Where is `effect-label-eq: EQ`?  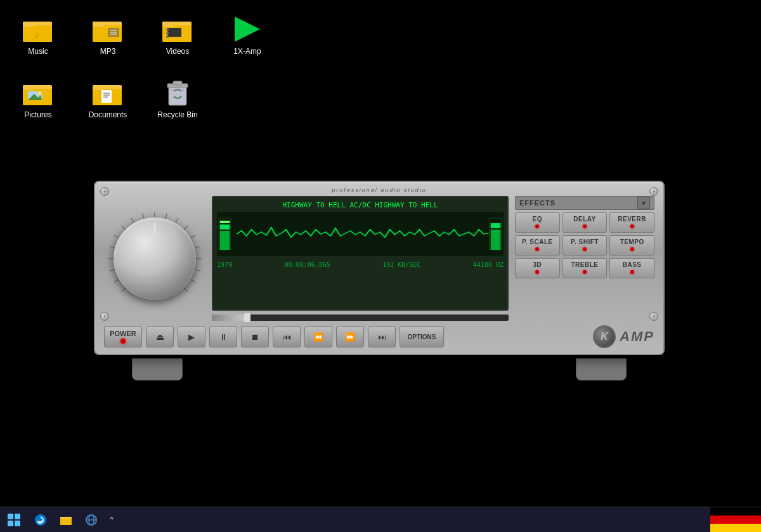
effect-label-eq: EQ is located at coordinates (538, 219).